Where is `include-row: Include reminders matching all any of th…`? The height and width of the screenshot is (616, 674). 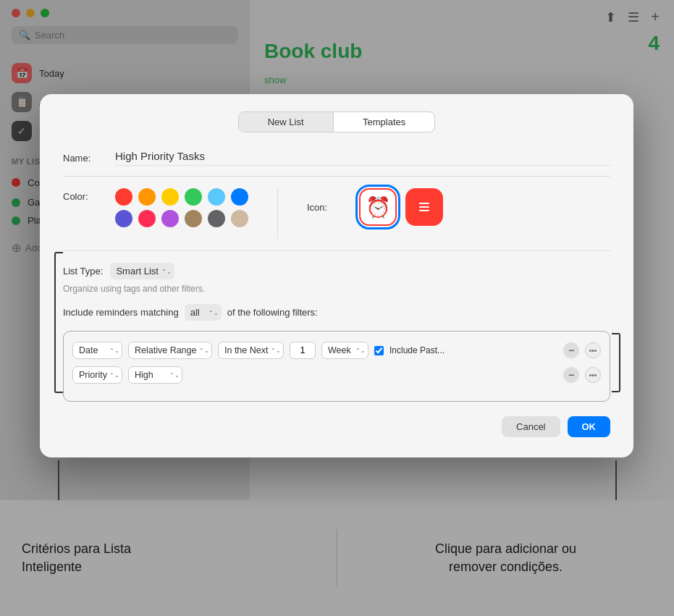
include-row: Include reminders matching all any of th… is located at coordinates (337, 313).